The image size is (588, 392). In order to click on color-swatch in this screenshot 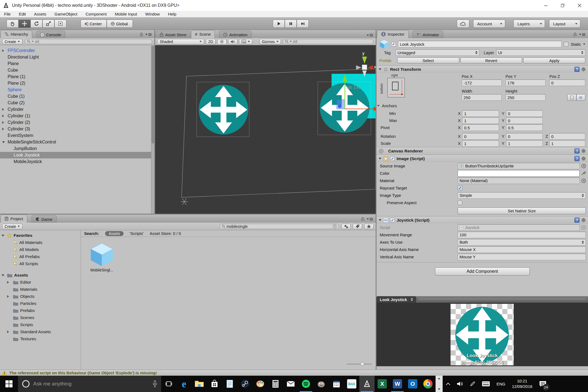, I will do `click(519, 173)`.